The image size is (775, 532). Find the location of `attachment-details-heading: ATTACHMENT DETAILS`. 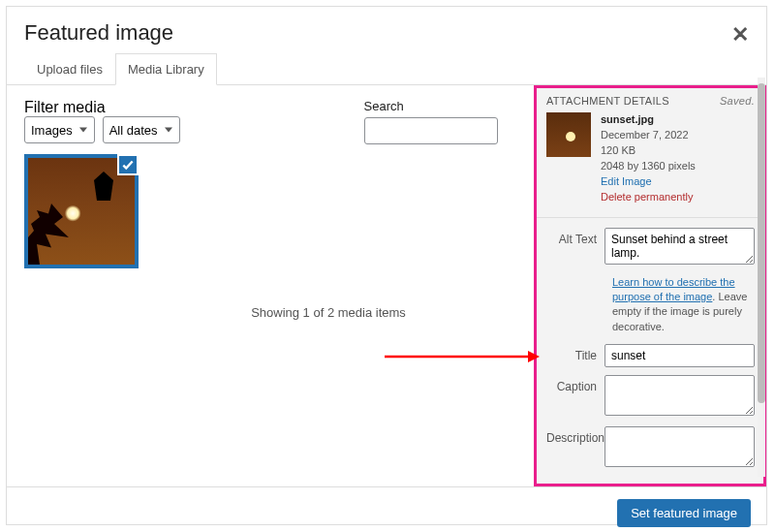

attachment-details-heading: ATTACHMENT DETAILS is located at coordinates (608, 101).